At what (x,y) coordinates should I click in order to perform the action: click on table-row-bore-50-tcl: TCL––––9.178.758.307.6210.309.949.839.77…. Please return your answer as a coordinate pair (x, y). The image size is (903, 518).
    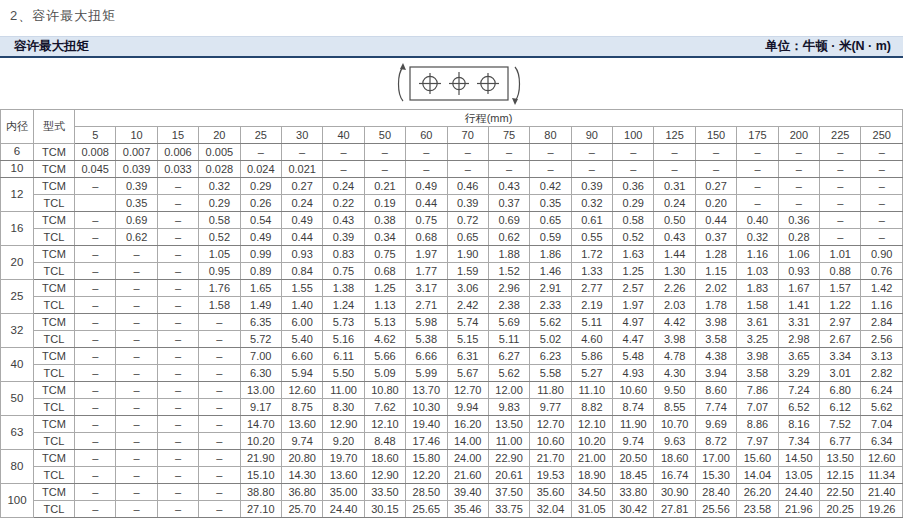
    Looking at the image, I should click on (452, 408).